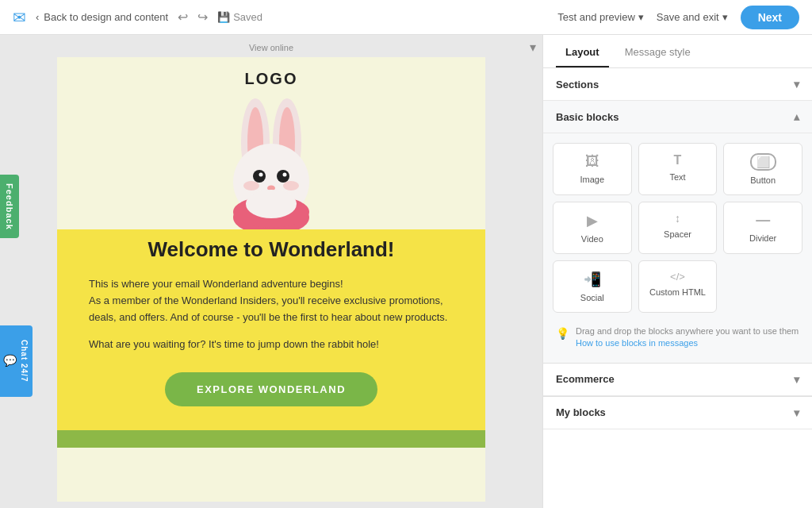 This screenshot has height=508, width=812. Describe the element at coordinates (658, 52) in the screenshot. I see `tab-message-style-label: Message style` at that location.